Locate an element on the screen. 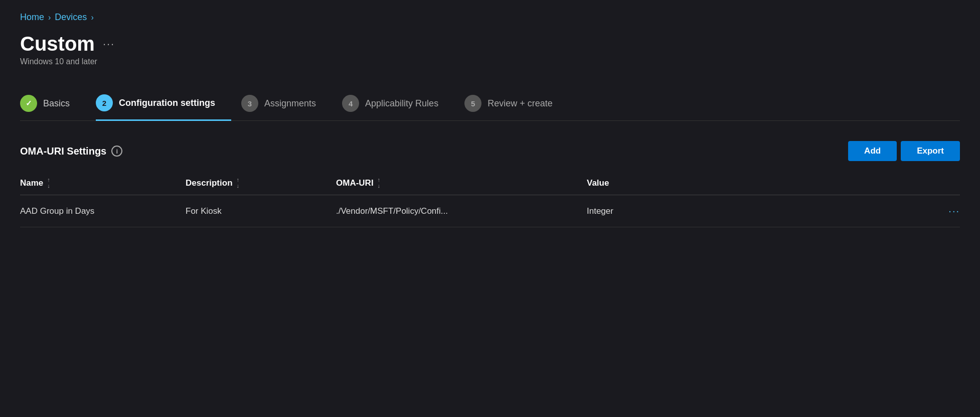 The image size is (980, 417). page-menu-button: ··· is located at coordinates (109, 44).